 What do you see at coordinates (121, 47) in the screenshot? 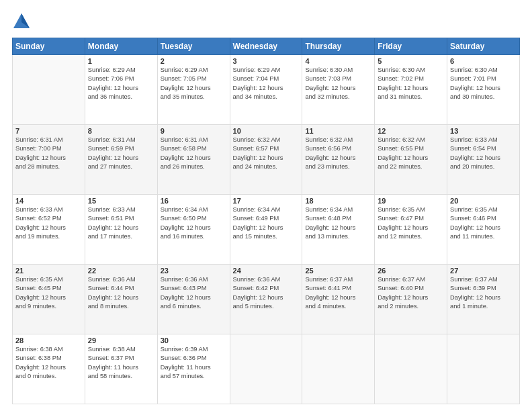
I see `weekday-header: Monday` at bounding box center [121, 47].